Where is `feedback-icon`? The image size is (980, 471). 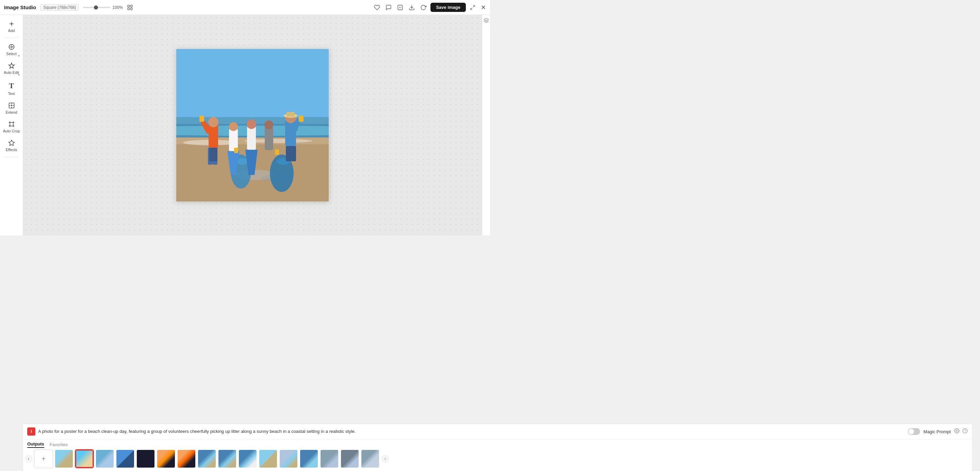 feedback-icon is located at coordinates (389, 8).